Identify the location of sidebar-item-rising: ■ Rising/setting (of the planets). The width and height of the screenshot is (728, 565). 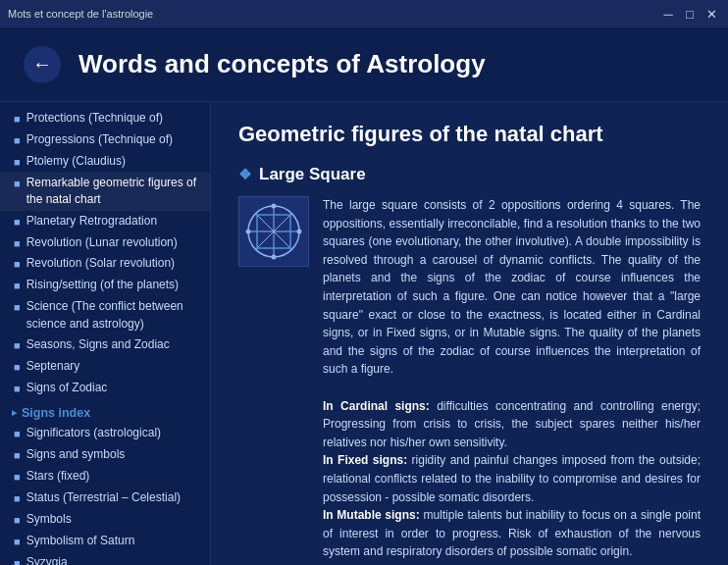
(105, 285).